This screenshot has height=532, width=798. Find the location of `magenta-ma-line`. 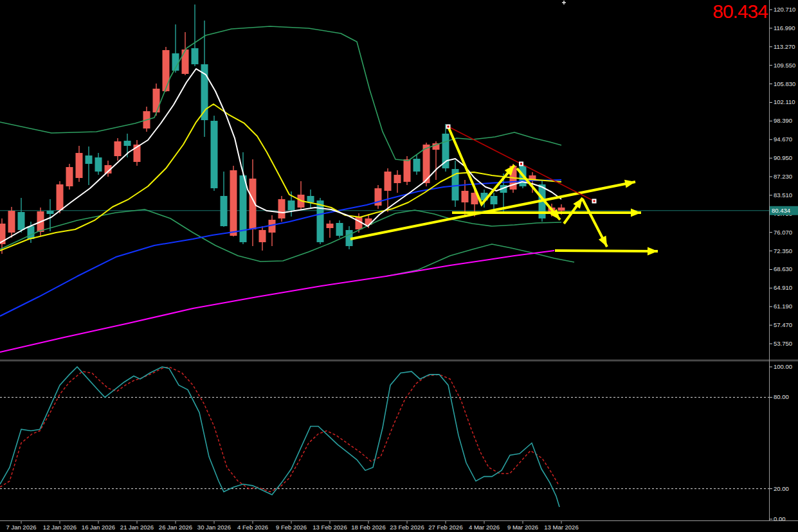

magenta-ma-line is located at coordinates (277, 301).